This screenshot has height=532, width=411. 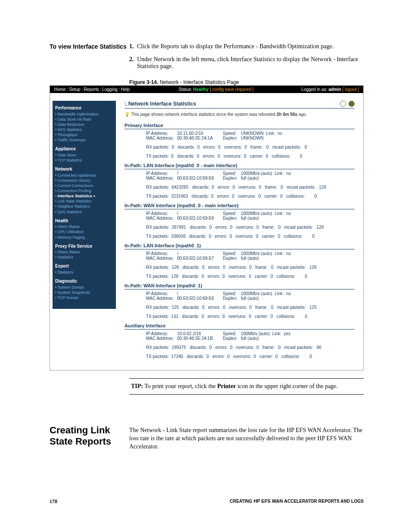 I want to click on sidebar-item: Current Connections, so click(x=84, y=186).